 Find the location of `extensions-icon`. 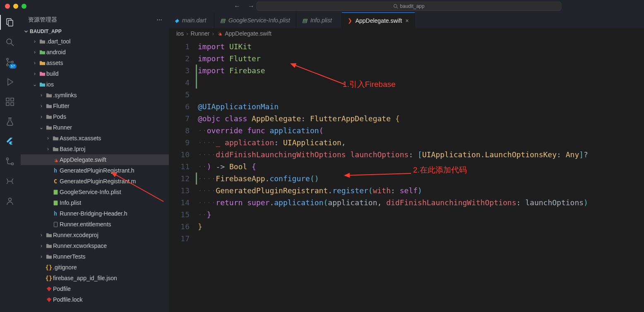

extensions-icon is located at coordinates (10, 102).